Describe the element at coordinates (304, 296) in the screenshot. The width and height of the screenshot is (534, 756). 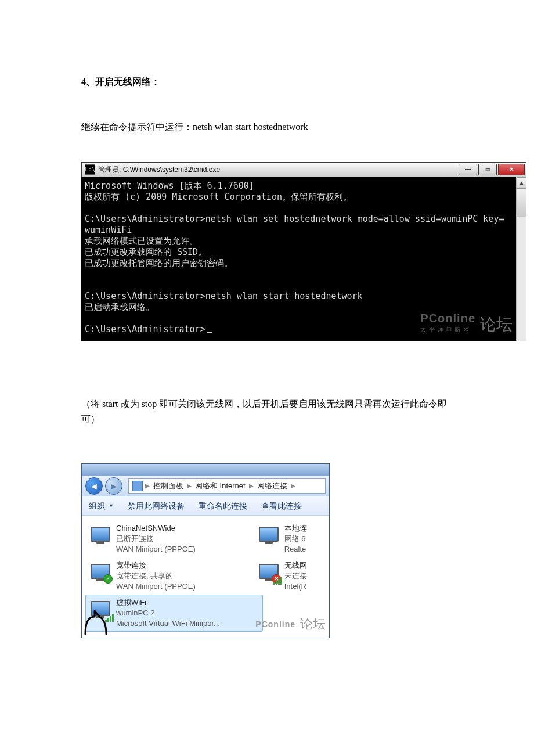
I see `cmd-line: C:\Users\Administrator>netsh wlan start …` at that location.